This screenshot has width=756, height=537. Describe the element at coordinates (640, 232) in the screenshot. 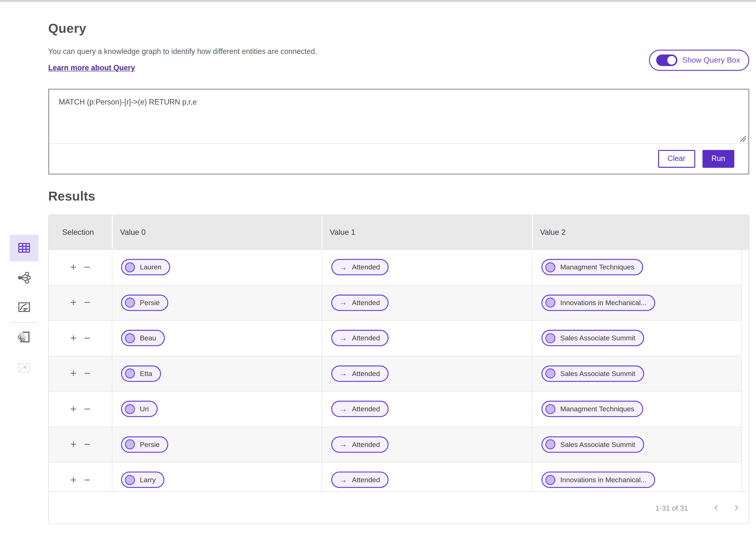

I see `column-header-value2: Value 2` at that location.